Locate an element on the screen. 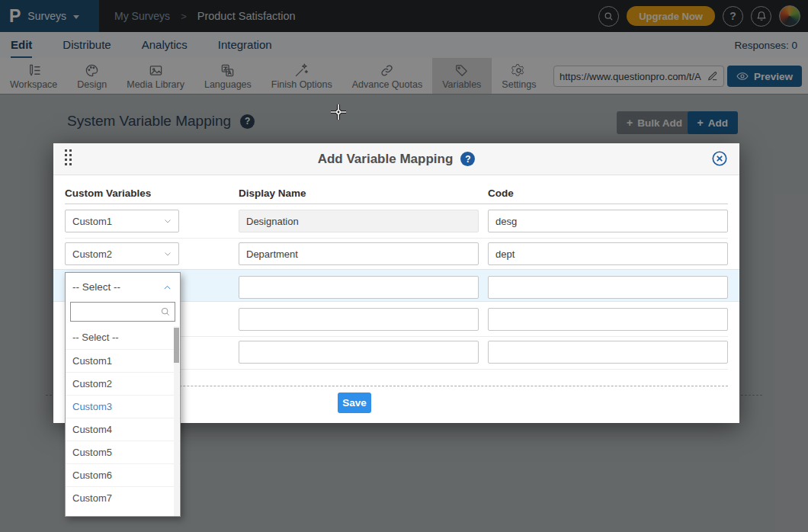 This screenshot has width=808, height=532. chevron-up-icon is located at coordinates (168, 288).